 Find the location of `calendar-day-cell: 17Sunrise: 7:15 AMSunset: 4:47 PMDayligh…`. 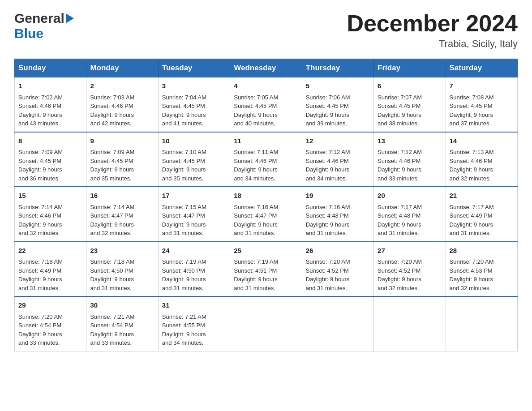

calendar-day-cell: 17Sunrise: 7:15 AMSunset: 4:47 PMDayligh… is located at coordinates (194, 214).